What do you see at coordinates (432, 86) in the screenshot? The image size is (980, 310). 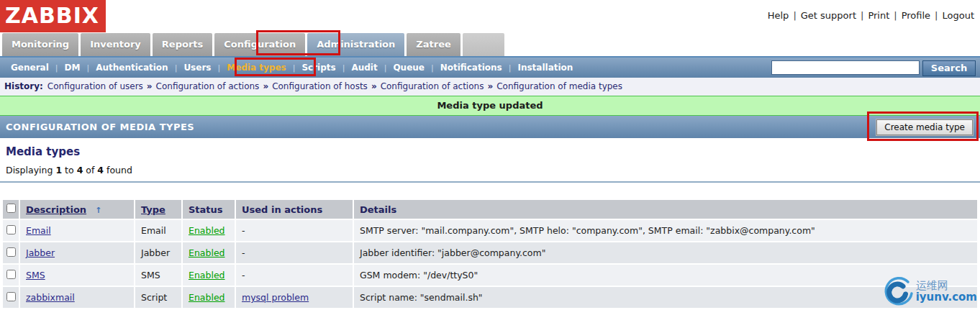 I see `history-link-4: Configuration of actions` at bounding box center [432, 86].